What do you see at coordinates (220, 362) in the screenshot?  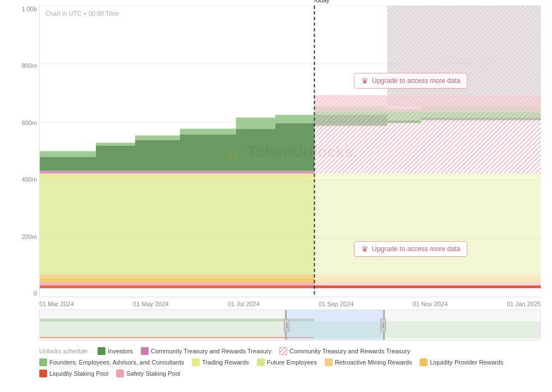 I see `legend-item-trading-rewards: Trading Rewards` at bounding box center [220, 362].